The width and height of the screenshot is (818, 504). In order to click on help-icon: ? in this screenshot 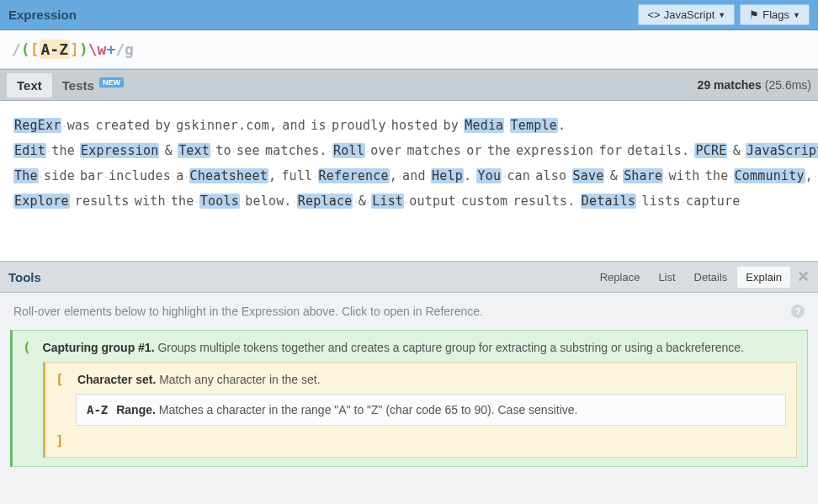, I will do `click(798, 311)`.